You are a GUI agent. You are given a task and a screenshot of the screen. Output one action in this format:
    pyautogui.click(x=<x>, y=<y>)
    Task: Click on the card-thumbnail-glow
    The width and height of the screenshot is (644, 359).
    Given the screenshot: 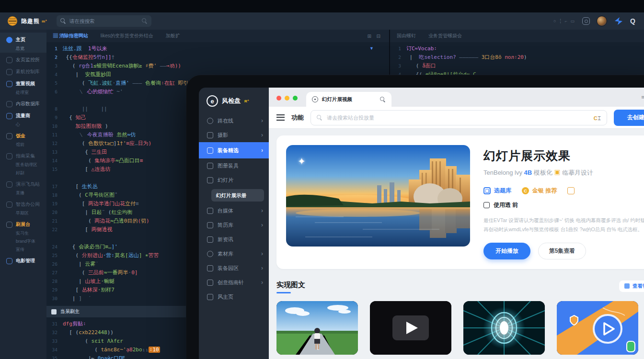 What is the action you would take?
    pyautogui.click(x=504, y=328)
    